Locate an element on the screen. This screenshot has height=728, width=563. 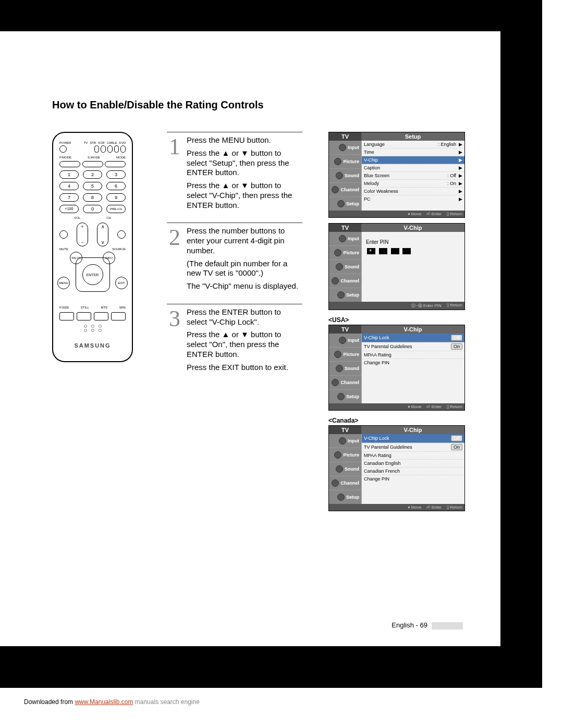
step-number: 1 is located at coordinates (174, 147).